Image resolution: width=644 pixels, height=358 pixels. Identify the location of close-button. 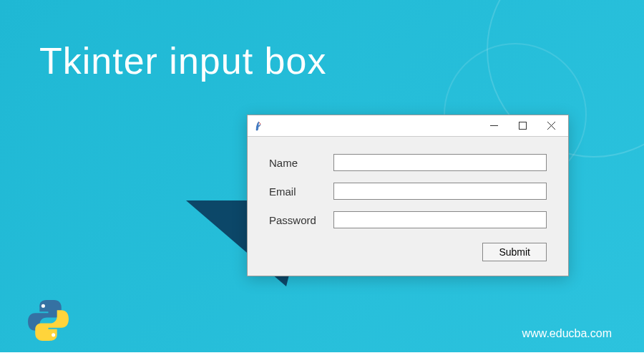
(551, 126).